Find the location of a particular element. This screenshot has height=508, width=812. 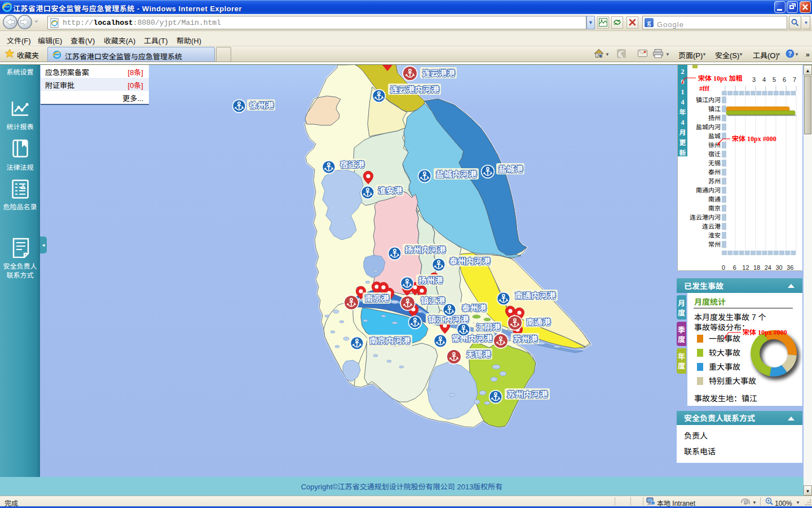

svg-text: 更 is located at coordinates (682, 142).